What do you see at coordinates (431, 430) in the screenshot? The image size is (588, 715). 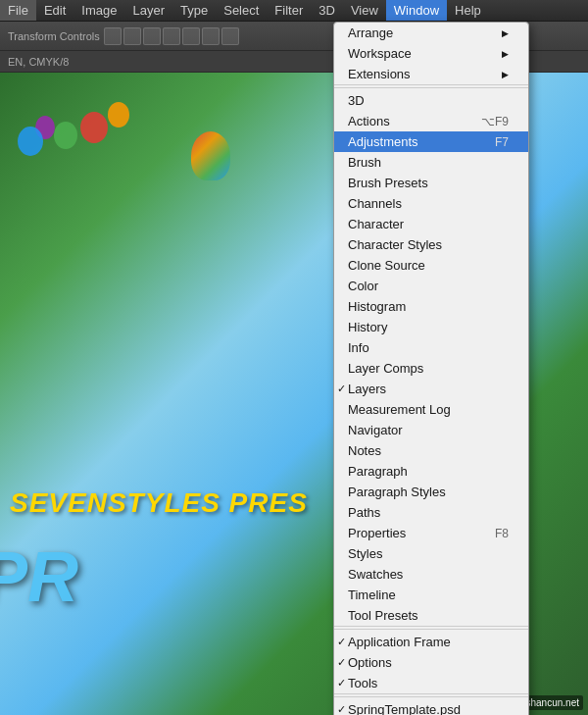 I see `menu-item-navigator: Navigator` at bounding box center [431, 430].